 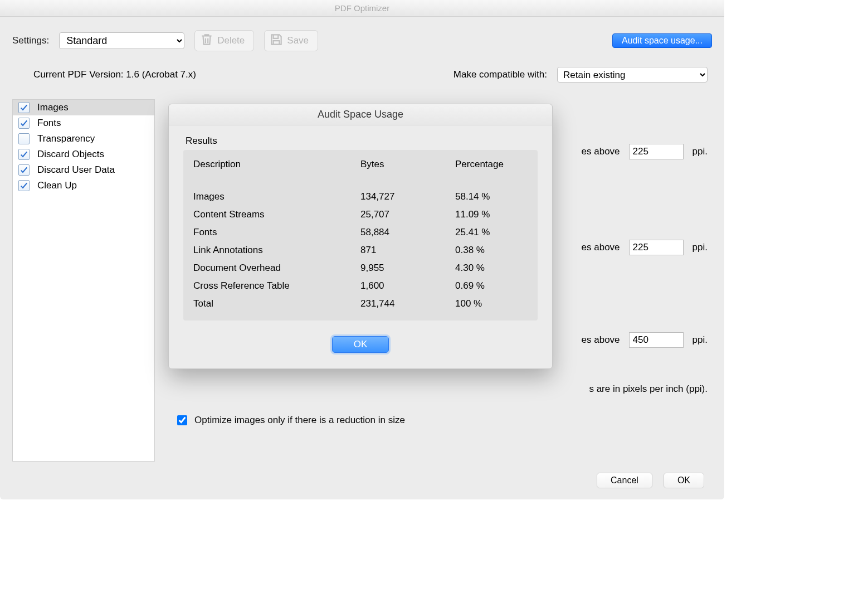 I want to click on cell-percentage: 11.09 %, so click(x=491, y=215).